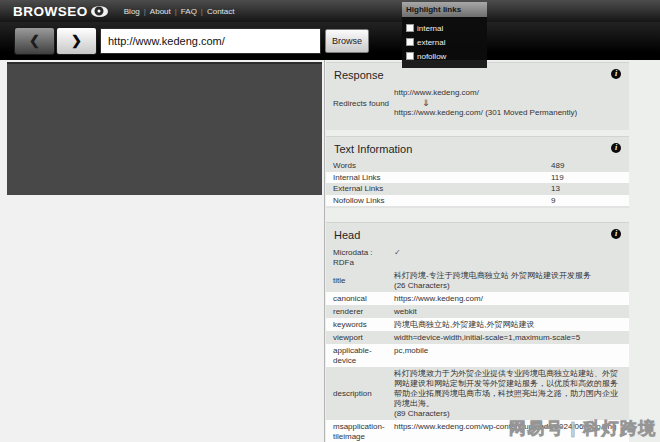  Describe the element at coordinates (410, 42) in the screenshot. I see `external-checkbox` at that location.